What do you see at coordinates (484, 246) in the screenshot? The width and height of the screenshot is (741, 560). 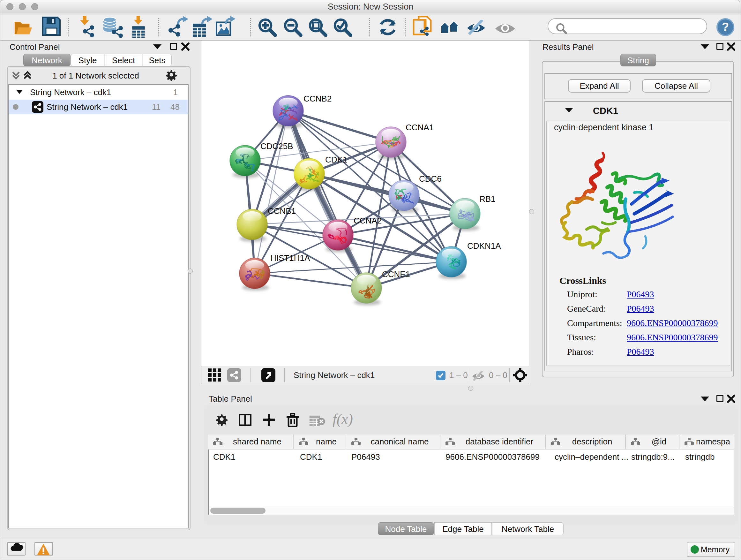 I see `svg-text: CDKN1A` at bounding box center [484, 246].